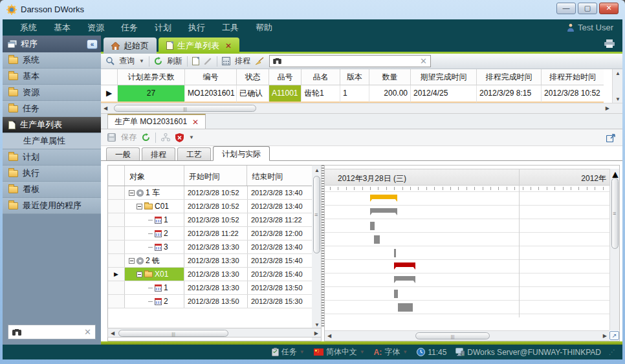 Image resolution: width=625 pixels, height=364 pixels. I want to click on menu-tools: 工具, so click(230, 27).